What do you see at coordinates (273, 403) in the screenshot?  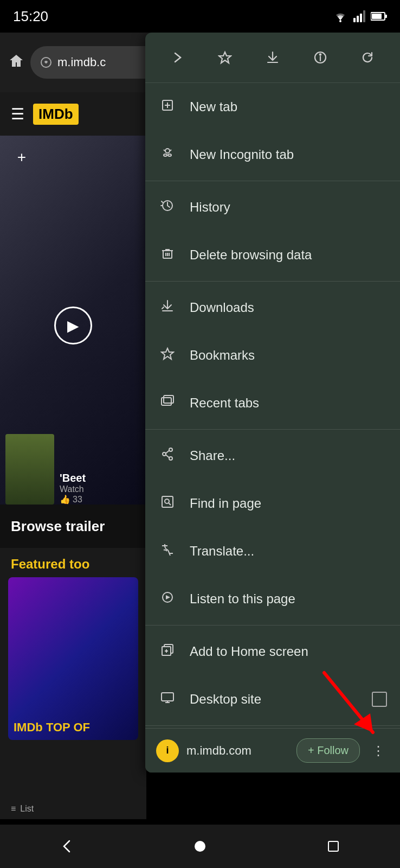 I see `menu-item-recent-tabs: Recent tabs` at bounding box center [273, 403].